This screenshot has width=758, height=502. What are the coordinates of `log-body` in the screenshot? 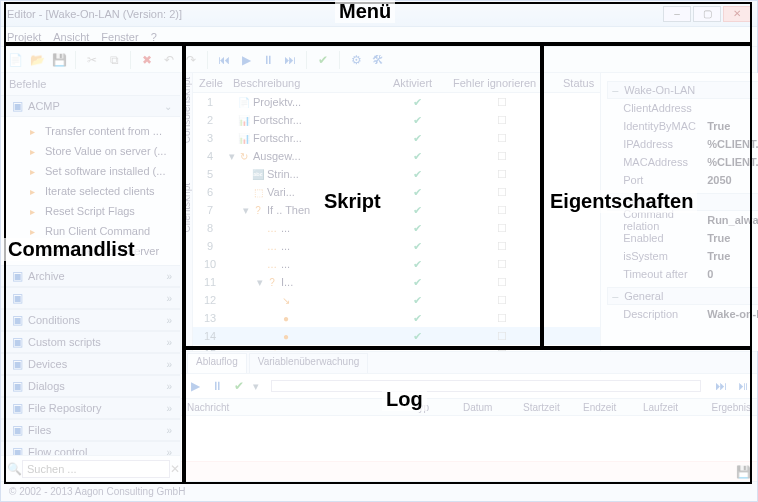 It's located at (469, 438).